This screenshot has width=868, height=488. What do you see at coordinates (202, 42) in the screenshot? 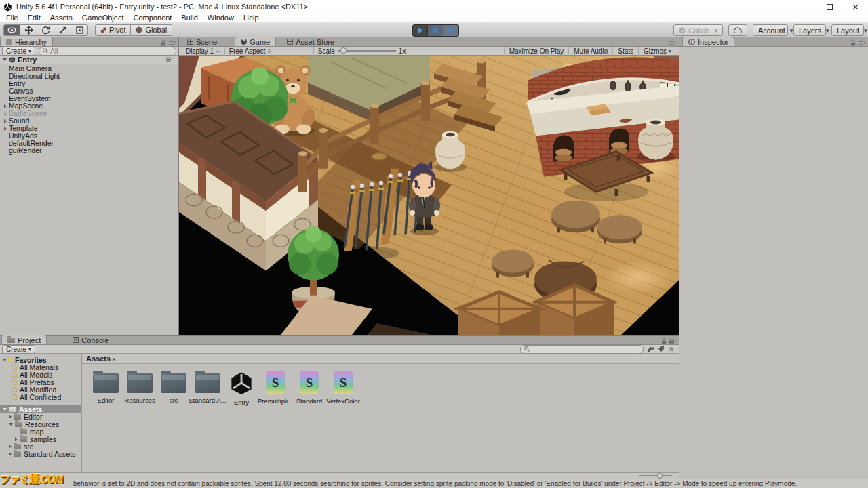
I see `tab-scene: Scene` at bounding box center [202, 42].